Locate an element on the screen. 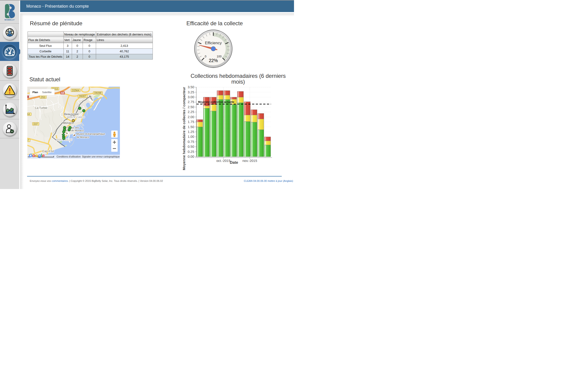  svg-text: Efficiency is located at coordinates (213, 43).